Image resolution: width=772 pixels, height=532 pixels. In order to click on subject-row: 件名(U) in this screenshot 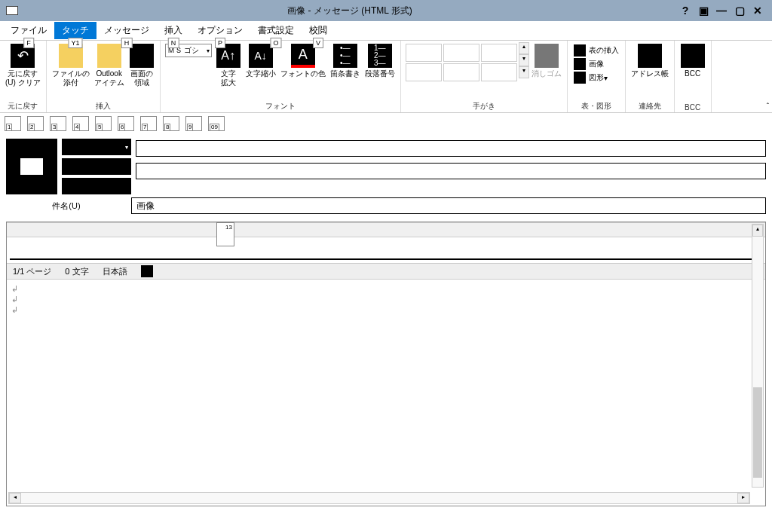, I will do `click(386, 206)`.